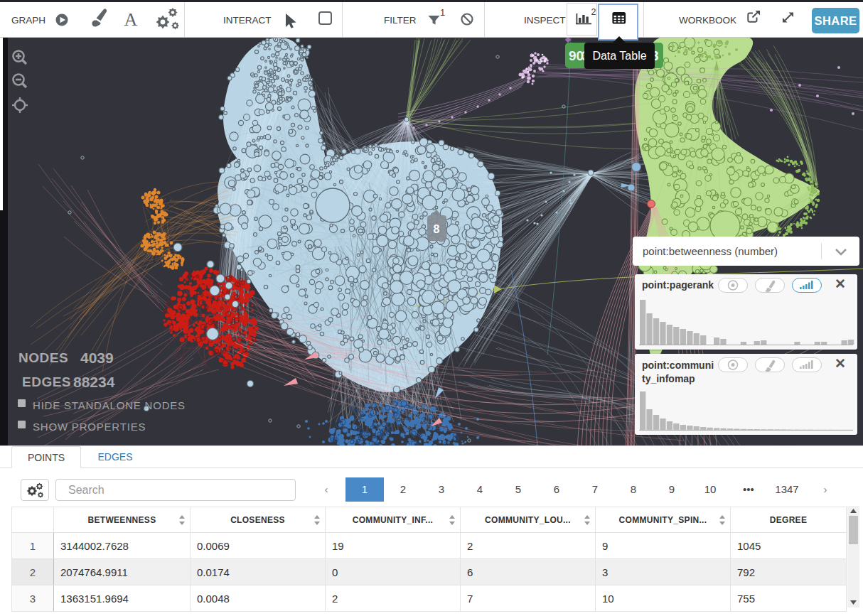 The image size is (863, 616). What do you see at coordinates (94, 382) in the screenshot?
I see `svg-text: 88234` at bounding box center [94, 382].